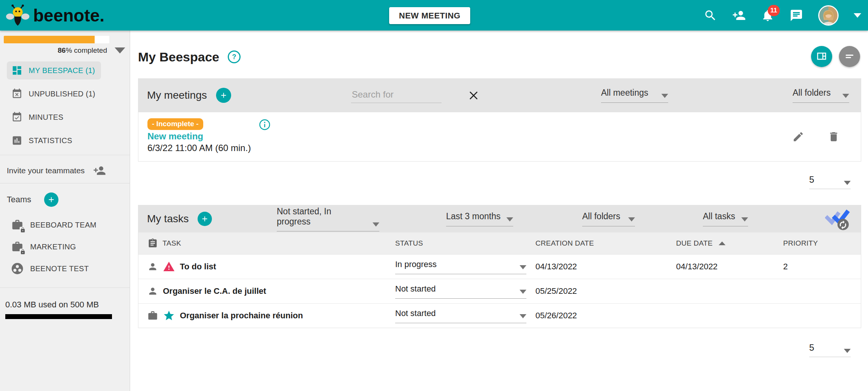 Image resolution: width=868 pixels, height=391 pixels. Describe the element at coordinates (49, 40) in the screenshot. I see `progress-fill` at that location.